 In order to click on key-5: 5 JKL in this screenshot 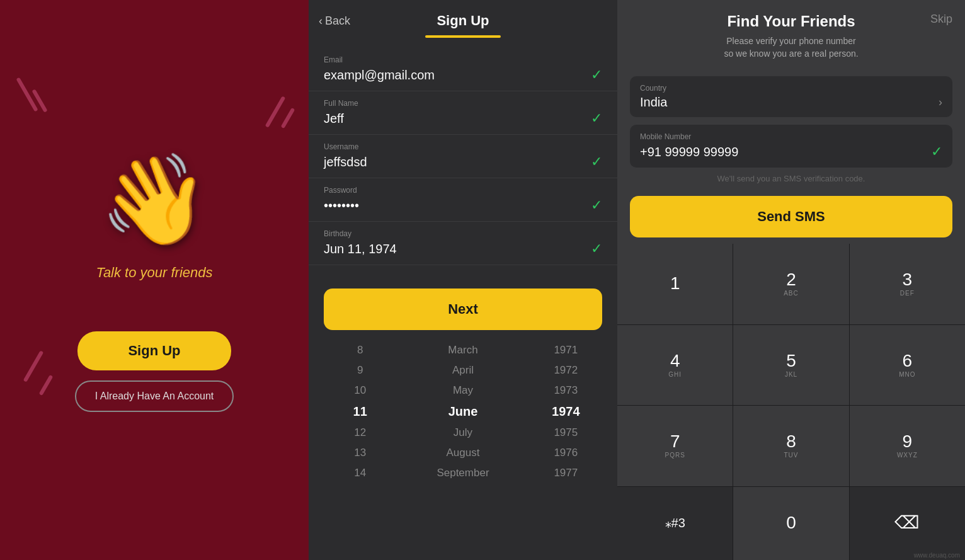, I will do `click(791, 365)`.